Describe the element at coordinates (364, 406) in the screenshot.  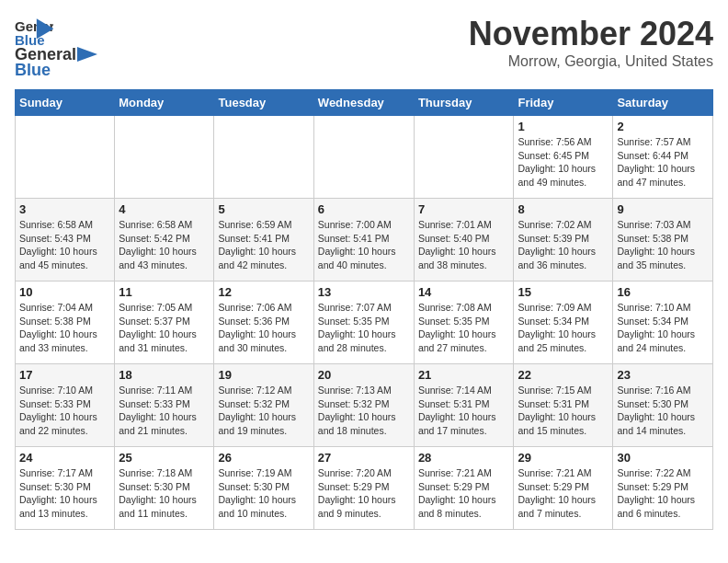
I see `calendar-week-4: 17Sunrise: 7:10 AM Sunset: 5:33 PM Dayli…` at that location.